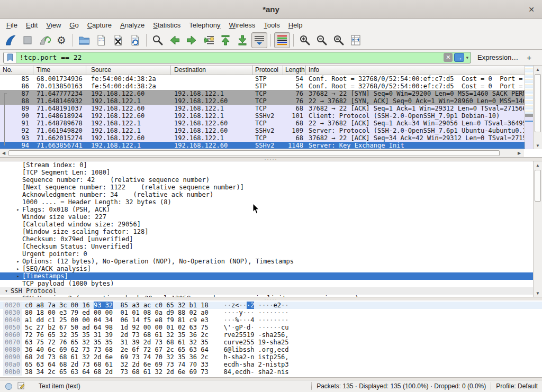 The image size is (542, 392). What do you see at coordinates (271, 254) in the screenshot?
I see `detail-line: Urgent pointer: 0` at bounding box center [271, 254].